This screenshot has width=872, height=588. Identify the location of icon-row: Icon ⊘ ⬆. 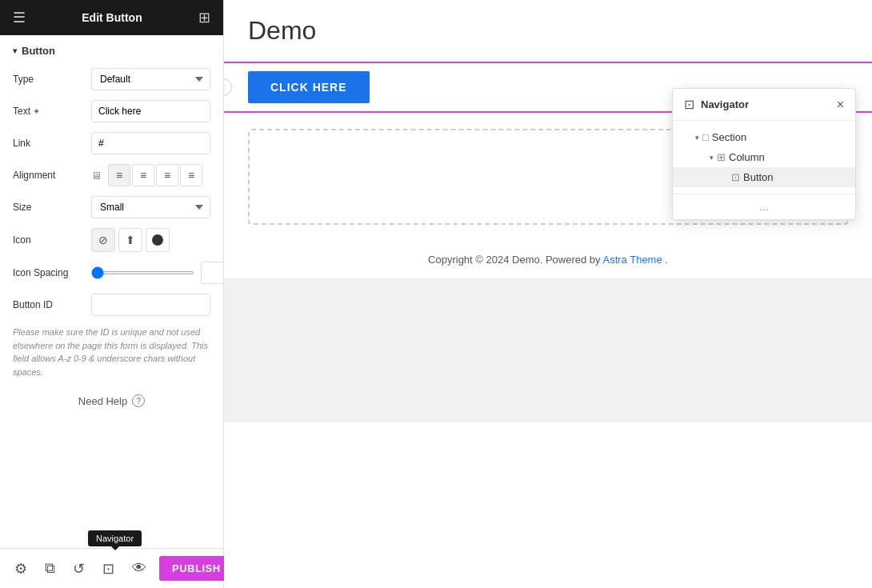
(112, 240).